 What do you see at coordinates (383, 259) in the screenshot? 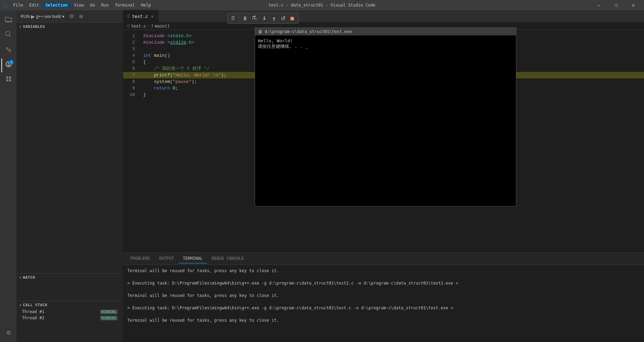
I see `terminal-tabs: PROBLEMS OUTPUT TERMINAL DEBUG CONSOLE` at bounding box center [383, 259].